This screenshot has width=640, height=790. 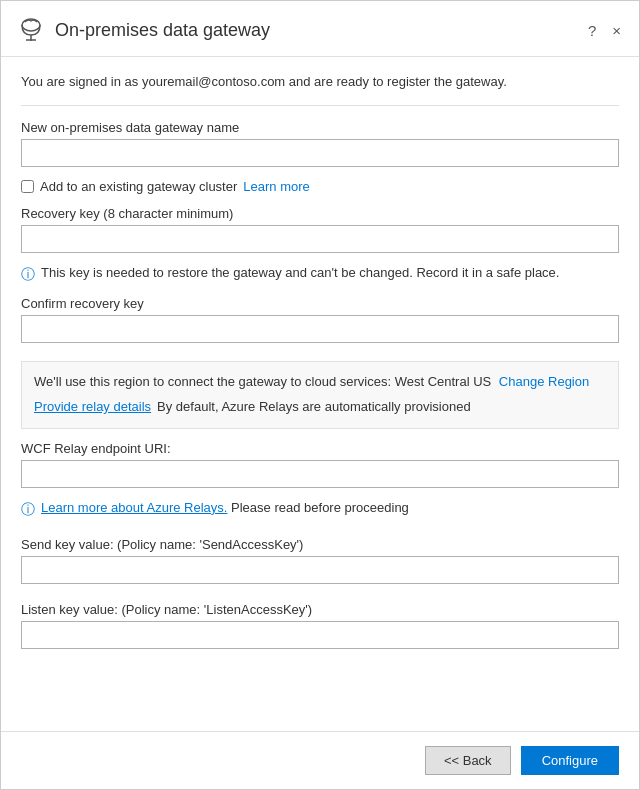 I want to click on gateway-name-input, so click(x=320, y=153).